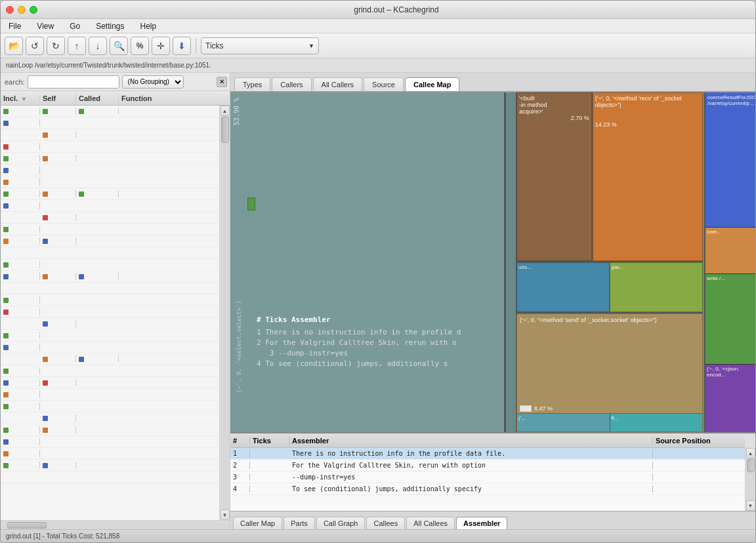 This screenshot has height=543, width=756. Describe the element at coordinates (222, 82) in the screenshot. I see `close-panel-button: ✕` at that location.